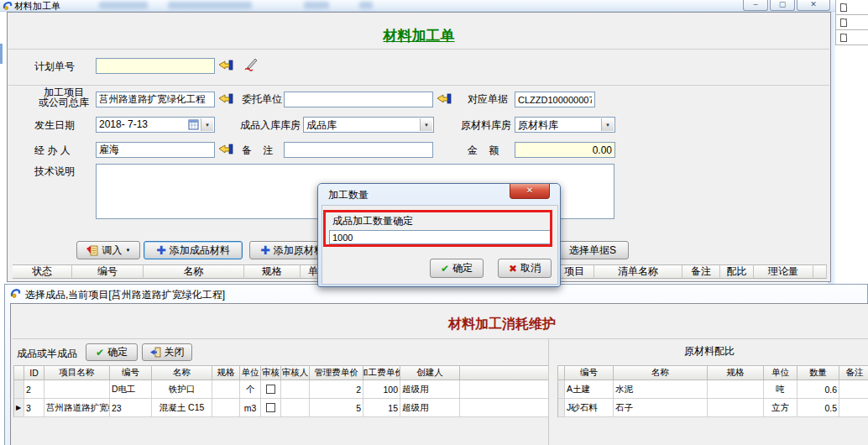 This screenshot has height=445, width=868. Describe the element at coordinates (156, 353) in the screenshot. I see `door-exit-icon` at that location.